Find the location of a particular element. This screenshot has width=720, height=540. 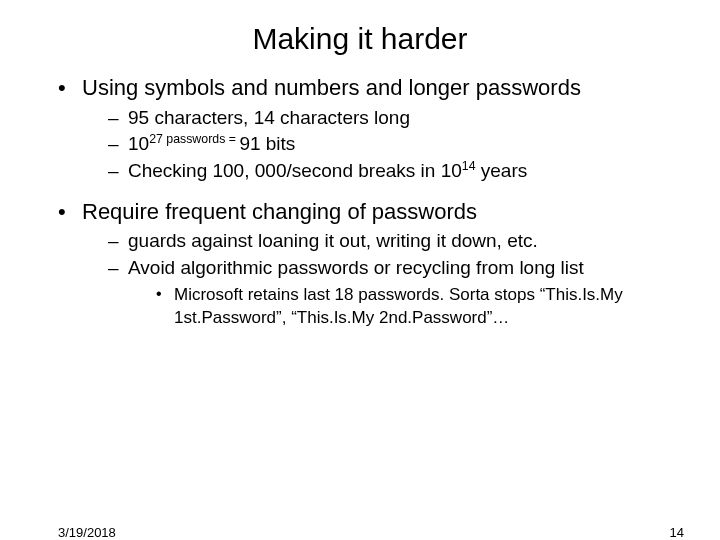

sub-text-part: 91 bits is located at coordinates (267, 144).